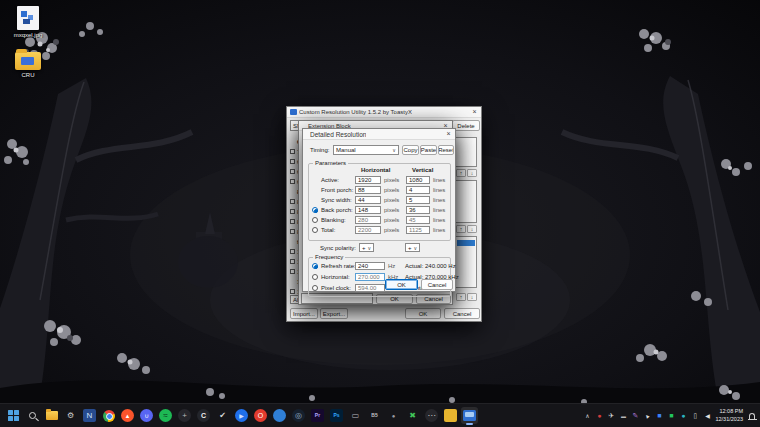 The width and height of the screenshot is (760, 427). Describe the element at coordinates (418, 190) in the screenshot. I see `front-porch-vertical-input: 4` at that location.